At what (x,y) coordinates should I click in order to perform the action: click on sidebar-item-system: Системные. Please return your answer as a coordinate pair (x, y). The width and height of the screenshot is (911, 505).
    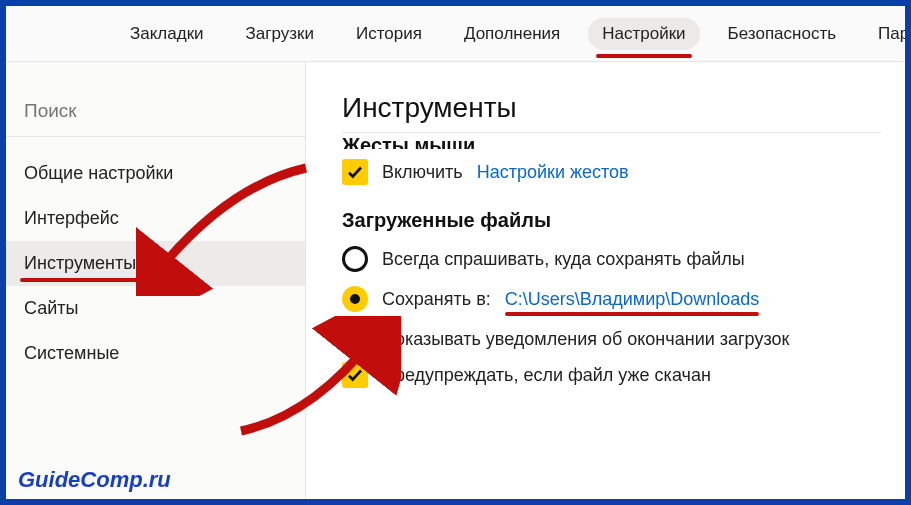
    Looking at the image, I should click on (156, 354).